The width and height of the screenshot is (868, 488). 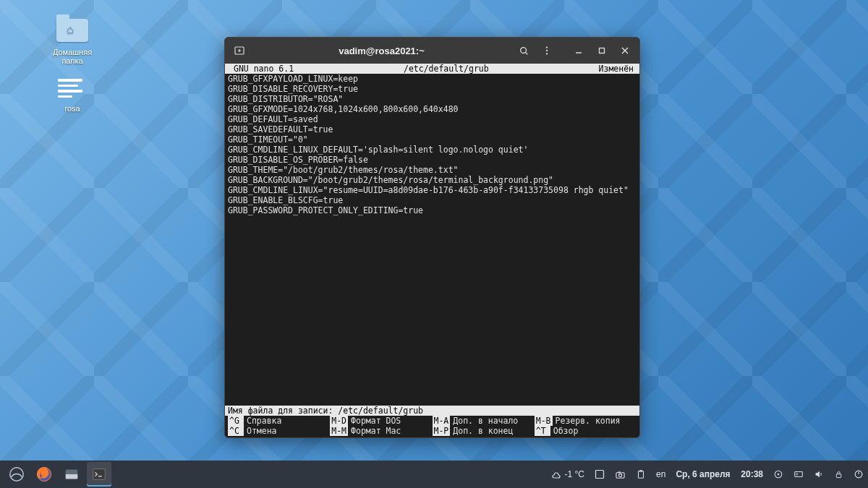 I want to click on date-text: Ср, 6 апреля, so click(x=703, y=474).